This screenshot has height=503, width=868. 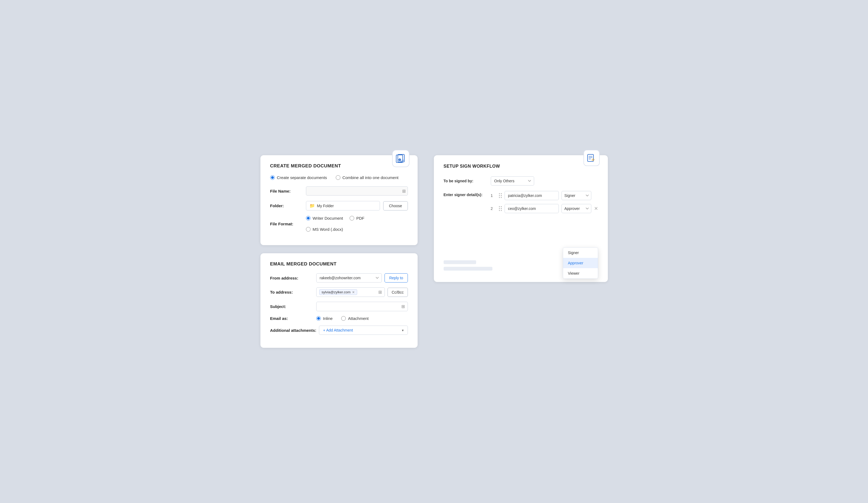 What do you see at coordinates (324, 218) in the screenshot?
I see `writer-doc-option: Writer Document` at bounding box center [324, 218].